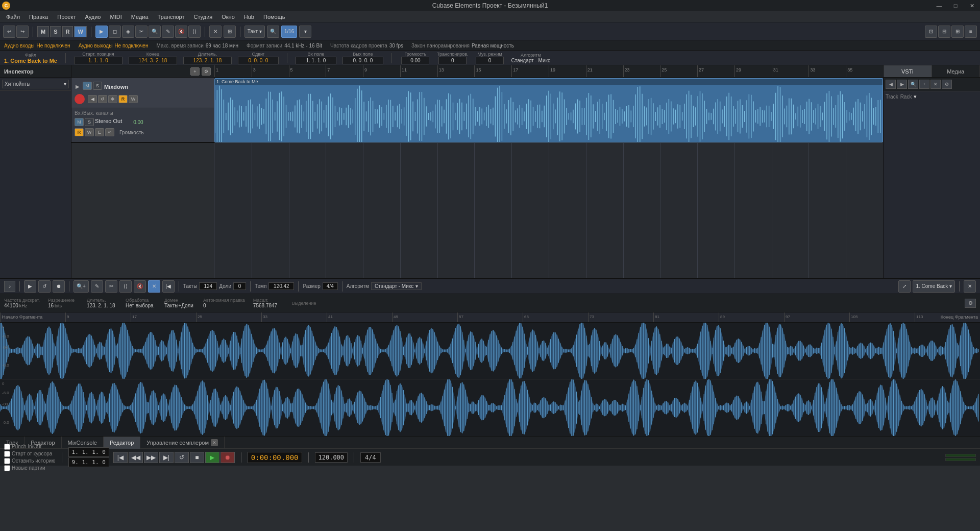  What do you see at coordinates (214, 443) in the screenshot?
I see `tab-sampler-close: ✕` at bounding box center [214, 443].